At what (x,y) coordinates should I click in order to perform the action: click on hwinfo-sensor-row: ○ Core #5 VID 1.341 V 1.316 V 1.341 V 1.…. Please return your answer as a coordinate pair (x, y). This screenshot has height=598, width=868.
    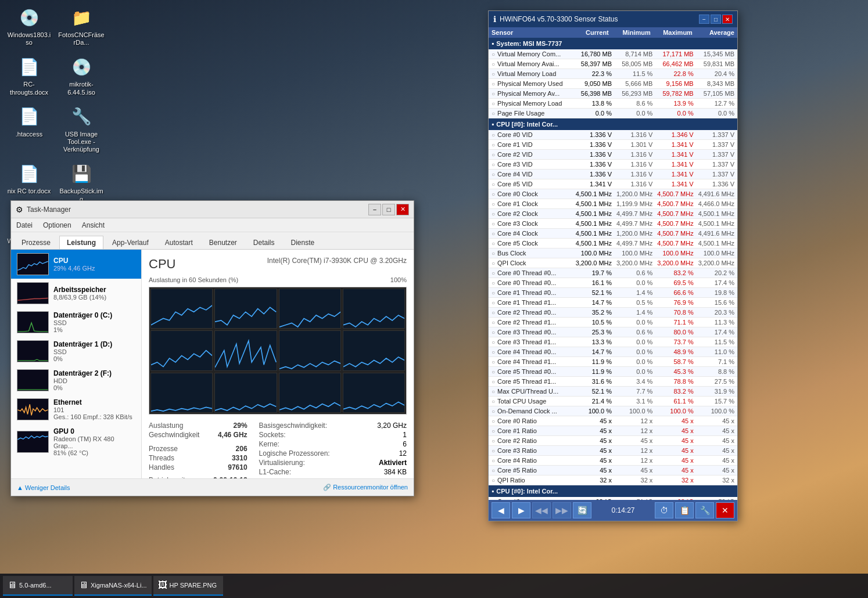
    Looking at the image, I should click on (613, 185).